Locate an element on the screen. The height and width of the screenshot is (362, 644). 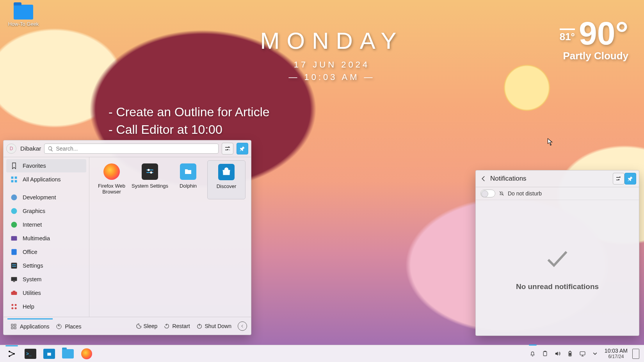
tab-label: Places is located at coordinates (73, 327).